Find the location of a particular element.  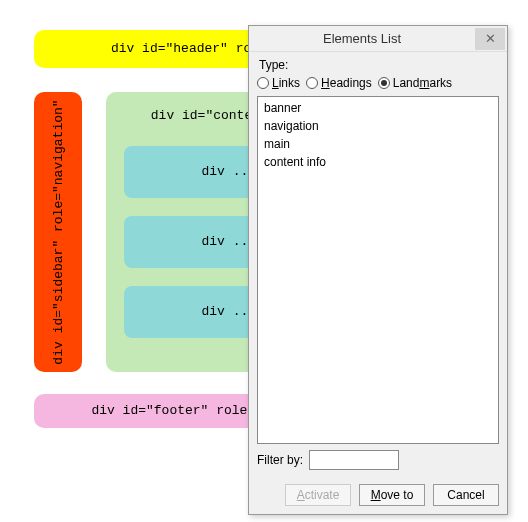

dialog-button-row: Activate Move to Cancel is located at coordinates (378, 495).